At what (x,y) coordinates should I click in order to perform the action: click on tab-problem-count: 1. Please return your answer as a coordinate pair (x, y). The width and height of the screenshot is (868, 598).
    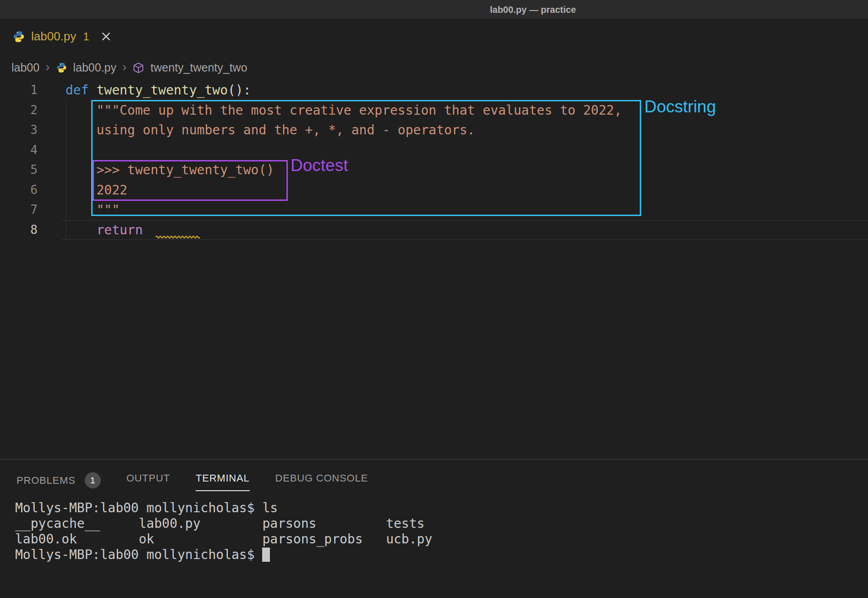
    Looking at the image, I should click on (86, 37).